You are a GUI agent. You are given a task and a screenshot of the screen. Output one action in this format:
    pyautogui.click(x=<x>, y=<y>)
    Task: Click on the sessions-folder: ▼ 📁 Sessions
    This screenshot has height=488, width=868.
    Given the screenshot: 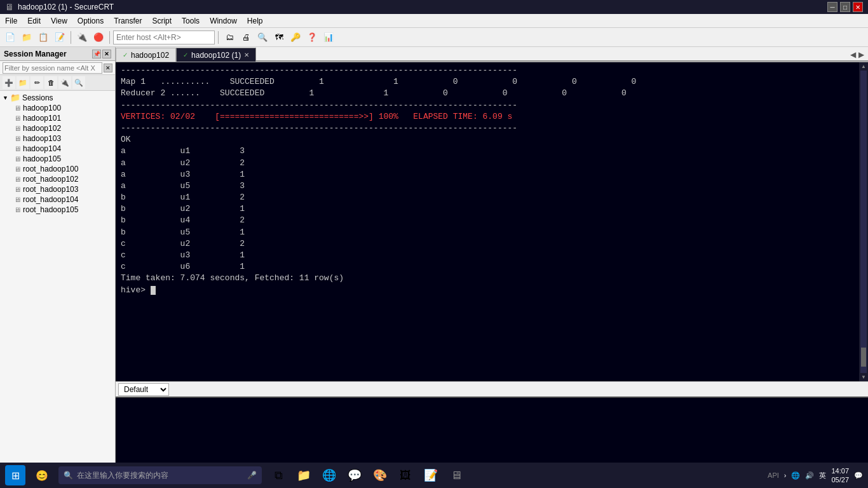 What is the action you would take?
    pyautogui.click(x=57, y=98)
    